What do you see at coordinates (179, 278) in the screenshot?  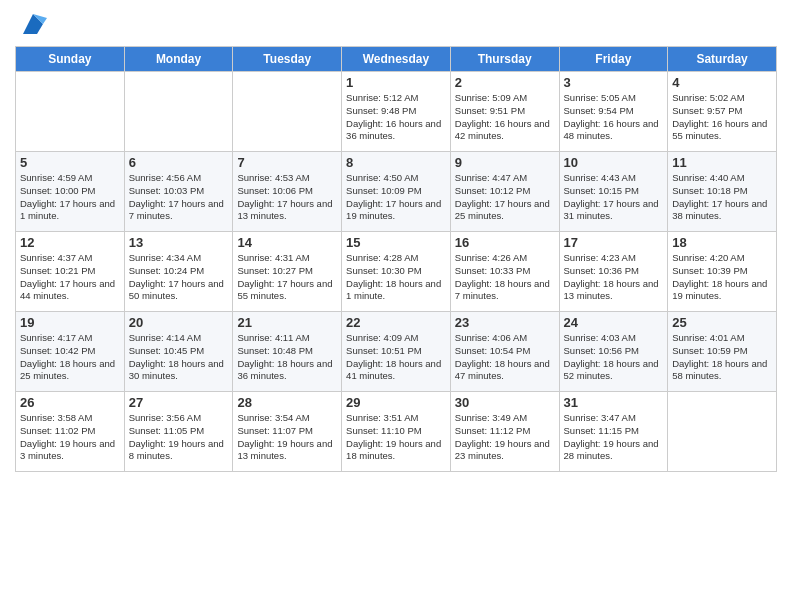 I see `day-info: Sunrise: 4:34 AM Sunset: 10:24 PM Daylig…` at bounding box center [179, 278].